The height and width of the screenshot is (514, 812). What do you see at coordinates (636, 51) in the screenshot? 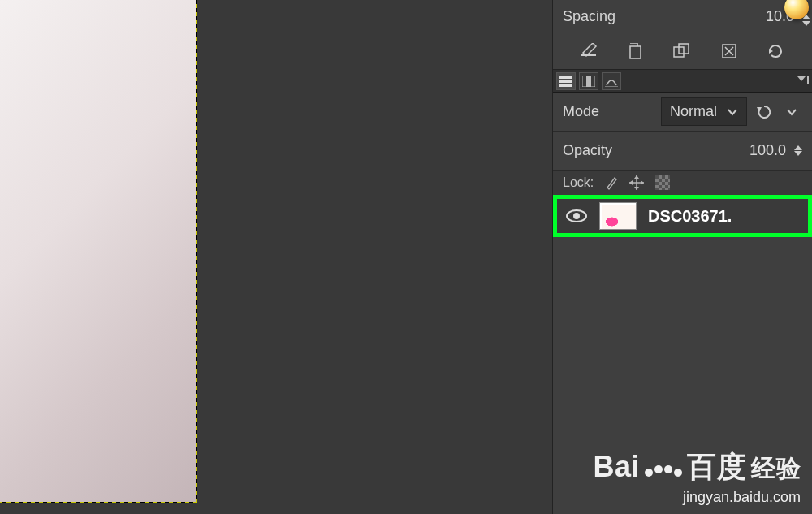
I see `new-brush-icon` at bounding box center [636, 51].